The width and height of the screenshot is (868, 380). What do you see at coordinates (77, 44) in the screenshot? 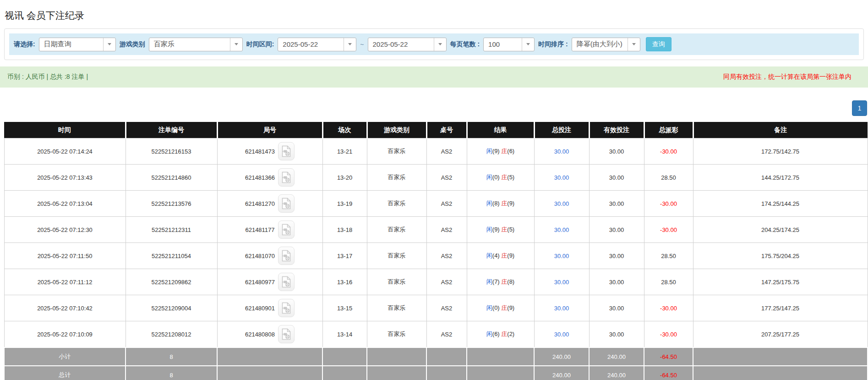
I see `query-type-select: 日期查询` at bounding box center [77, 44].